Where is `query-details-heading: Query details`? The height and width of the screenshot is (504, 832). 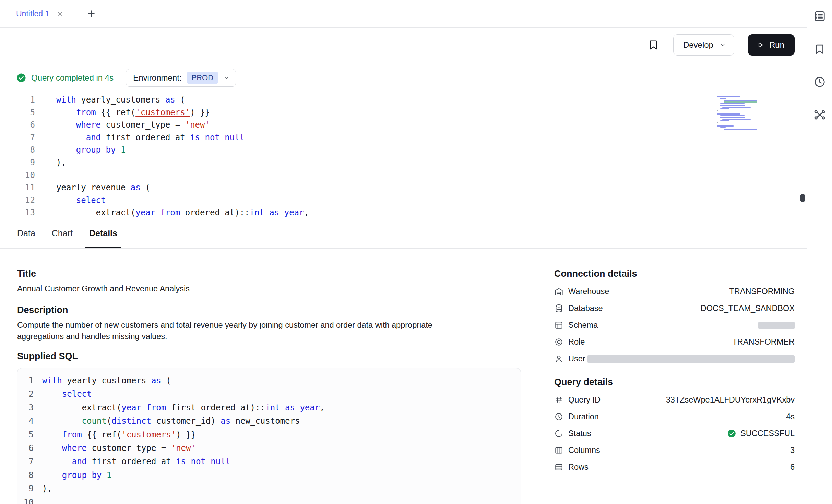
query-details-heading: Query details is located at coordinates (674, 382).